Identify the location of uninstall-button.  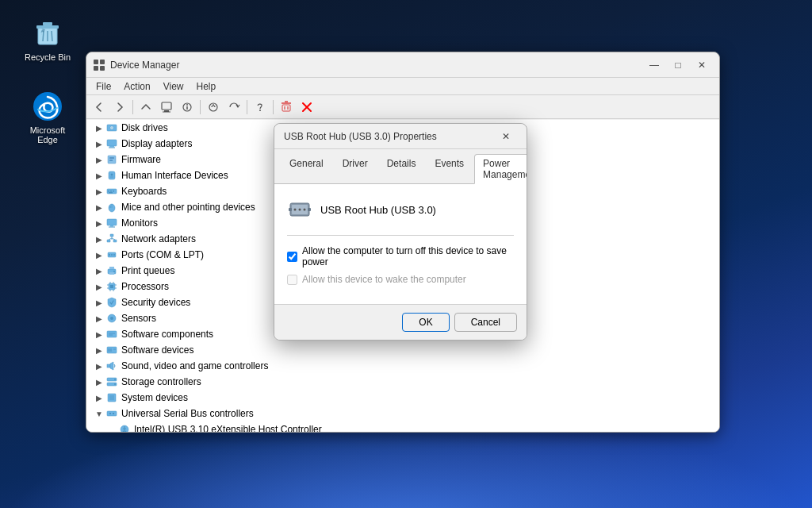
(286, 107).